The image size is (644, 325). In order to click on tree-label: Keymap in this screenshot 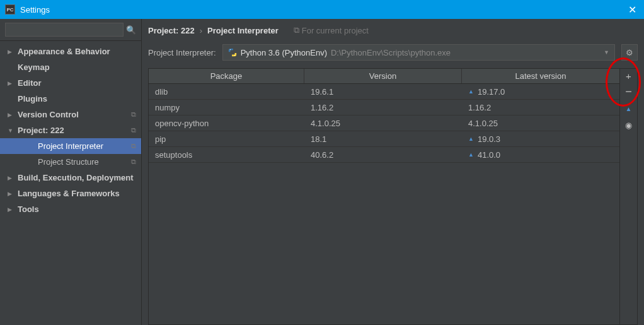, I will do `click(79, 67)`.